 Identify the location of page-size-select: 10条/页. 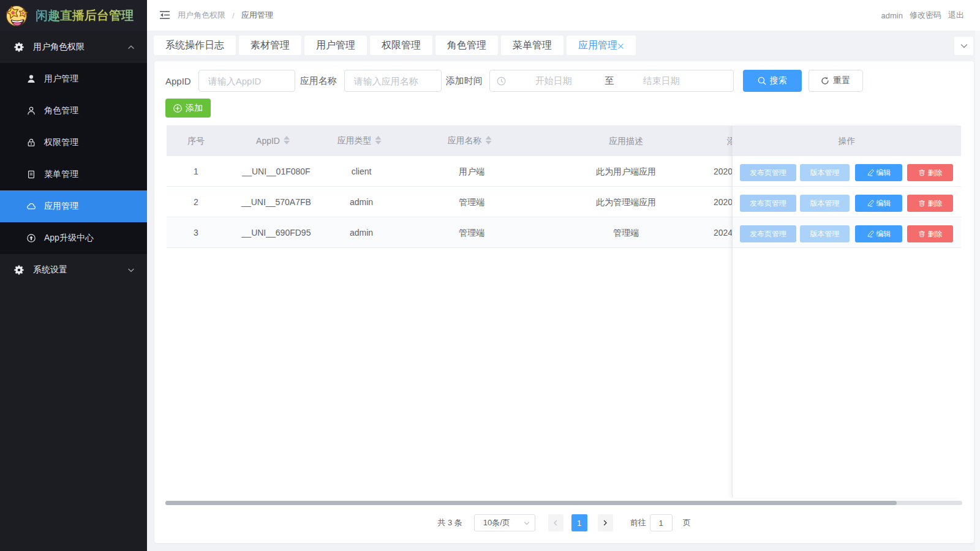
(505, 523).